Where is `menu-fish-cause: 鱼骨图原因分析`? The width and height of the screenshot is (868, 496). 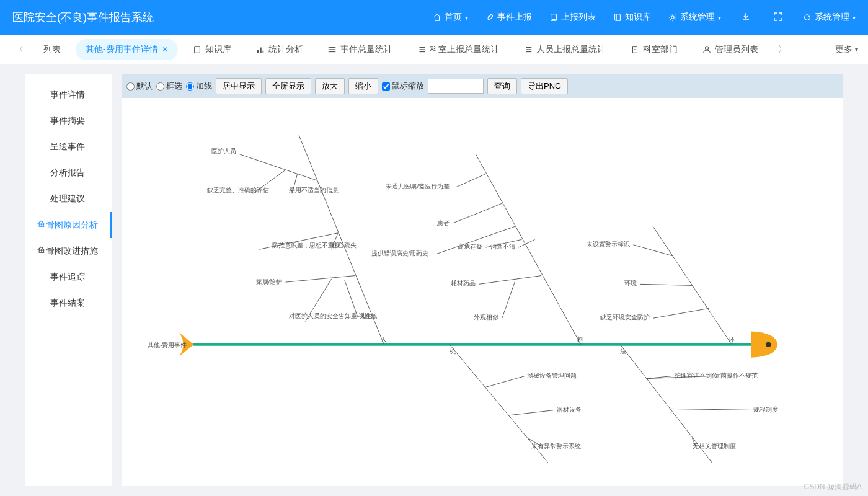 menu-fish-cause: 鱼骨图原因分析 is located at coordinates (68, 225).